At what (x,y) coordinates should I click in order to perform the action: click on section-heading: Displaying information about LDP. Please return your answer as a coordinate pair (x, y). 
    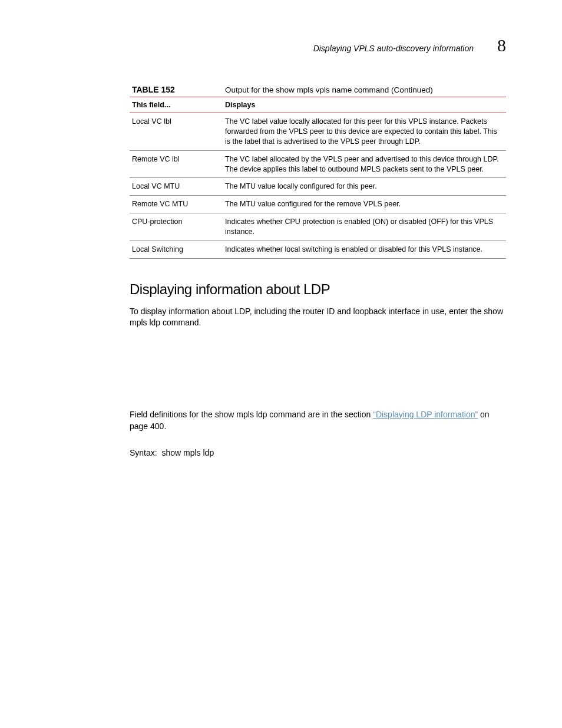
    Looking at the image, I should click on (318, 289).